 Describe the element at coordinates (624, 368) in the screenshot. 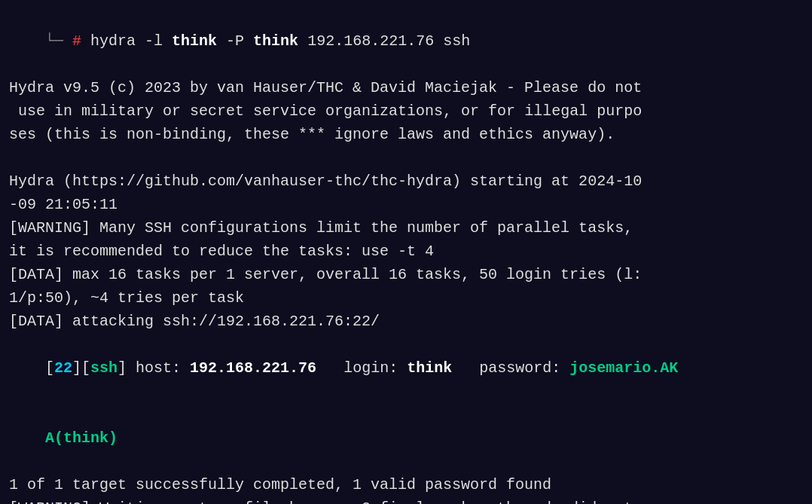

I see `found-password-1: josemario.AK` at that location.